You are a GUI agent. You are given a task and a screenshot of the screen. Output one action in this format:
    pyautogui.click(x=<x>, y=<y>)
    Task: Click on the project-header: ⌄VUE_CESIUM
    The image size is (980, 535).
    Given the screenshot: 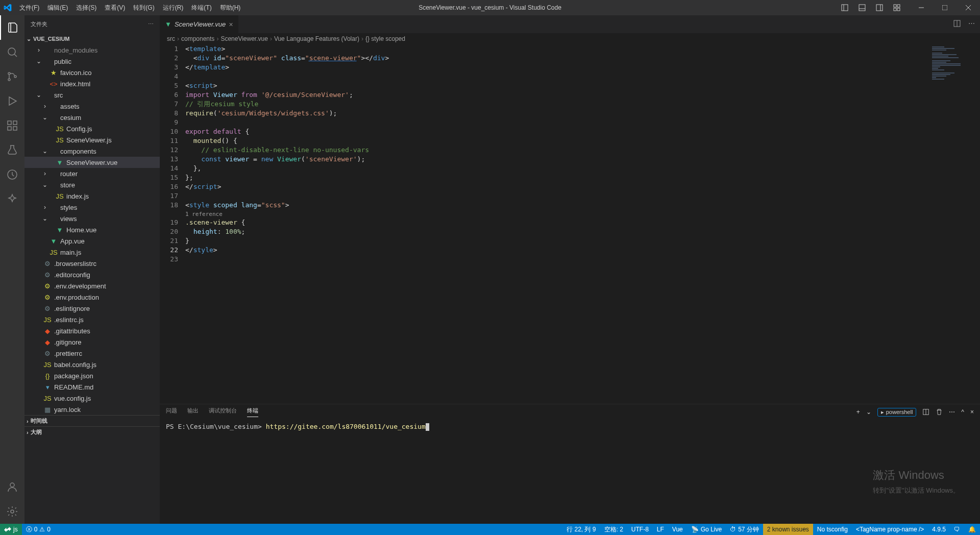 What is the action you would take?
    pyautogui.click(x=92, y=39)
    